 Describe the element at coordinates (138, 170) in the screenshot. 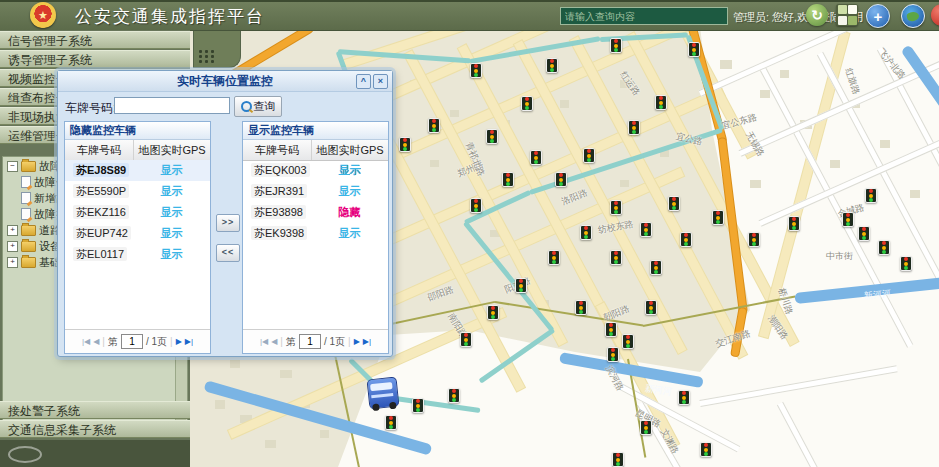

I see `vehicle-row: 苏EJ8S89显示` at that location.